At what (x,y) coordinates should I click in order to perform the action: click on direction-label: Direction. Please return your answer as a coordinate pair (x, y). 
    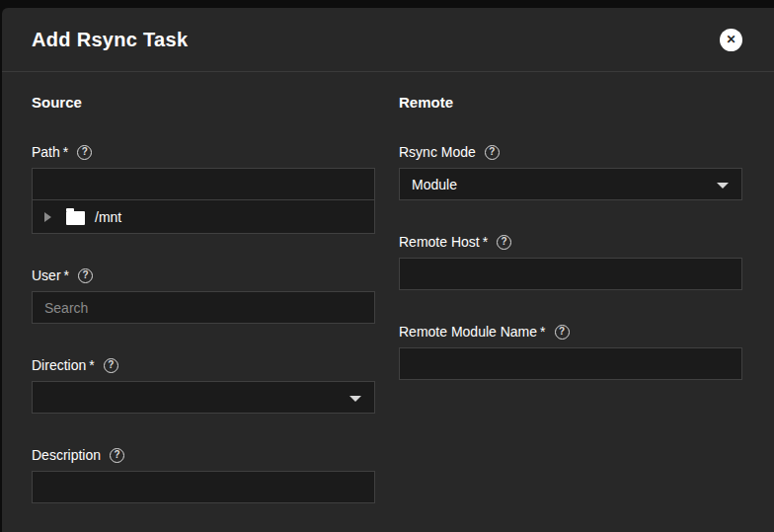
    Looking at the image, I should click on (59, 365).